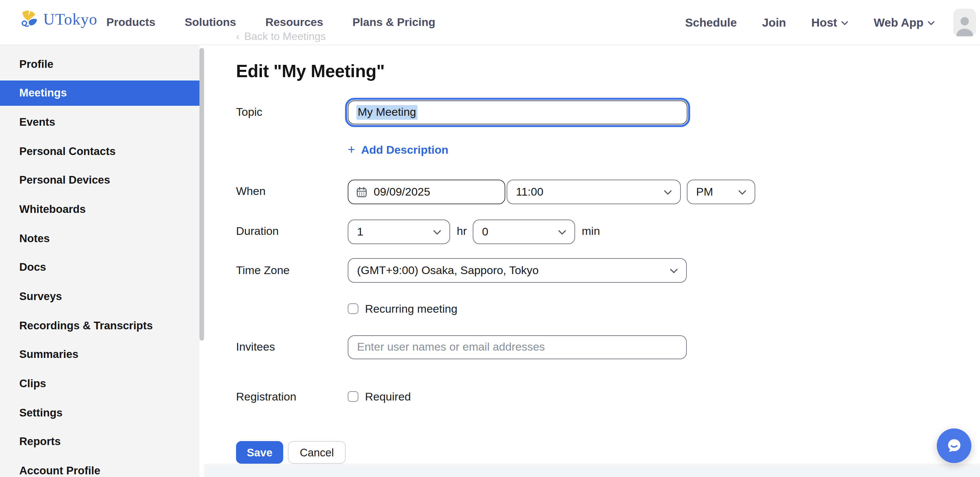 Image resolution: width=980 pixels, height=477 pixels. What do you see at coordinates (426, 192) in the screenshot?
I see `date-picker: 09/09/2025` at bounding box center [426, 192].